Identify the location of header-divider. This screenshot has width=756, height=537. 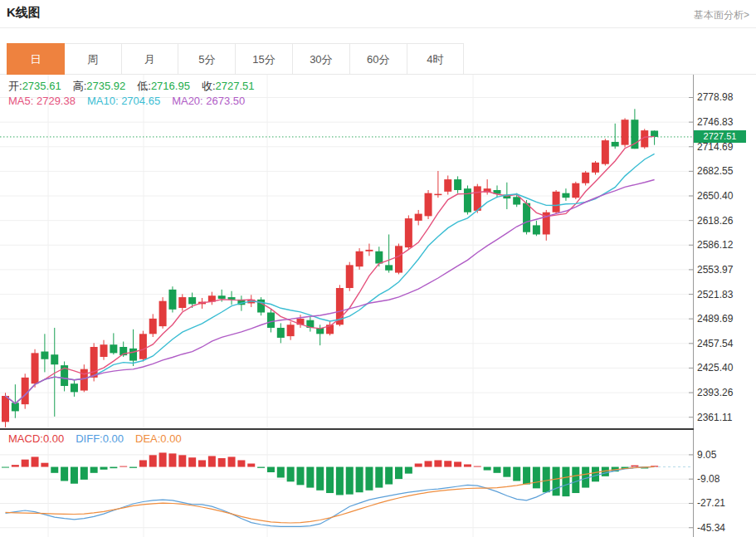
(378, 28).